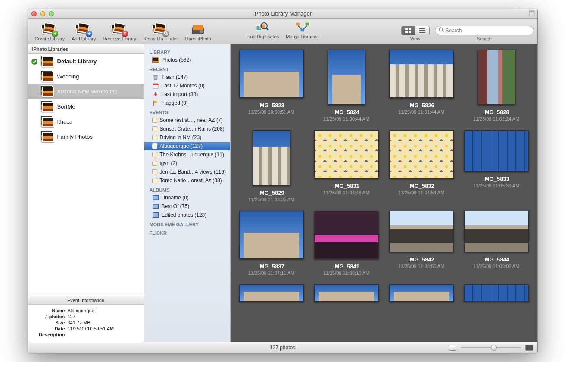 The height and width of the screenshot is (392, 565). What do you see at coordinates (496, 243) in the screenshot?
I see `thumbnail: IMG_584411/25/09 11:09:02 AM` at bounding box center [496, 243].